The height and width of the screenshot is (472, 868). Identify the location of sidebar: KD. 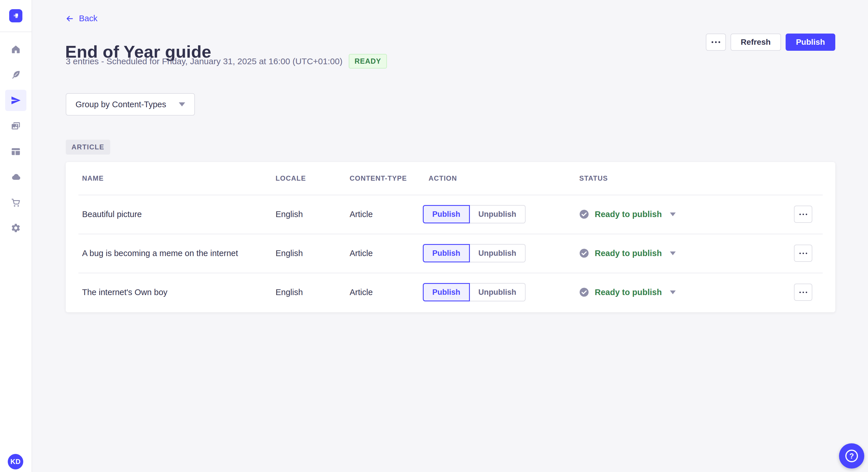
(16, 236).